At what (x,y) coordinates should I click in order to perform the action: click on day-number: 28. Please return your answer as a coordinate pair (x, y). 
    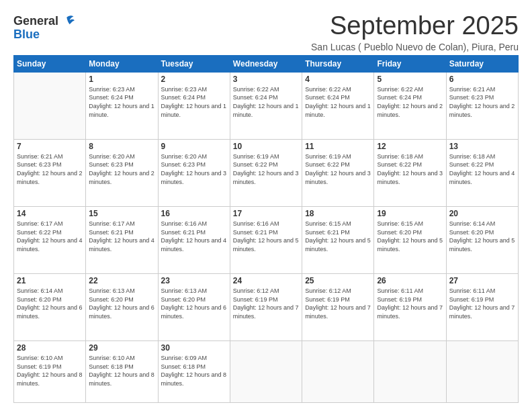
    Looking at the image, I should click on (50, 348).